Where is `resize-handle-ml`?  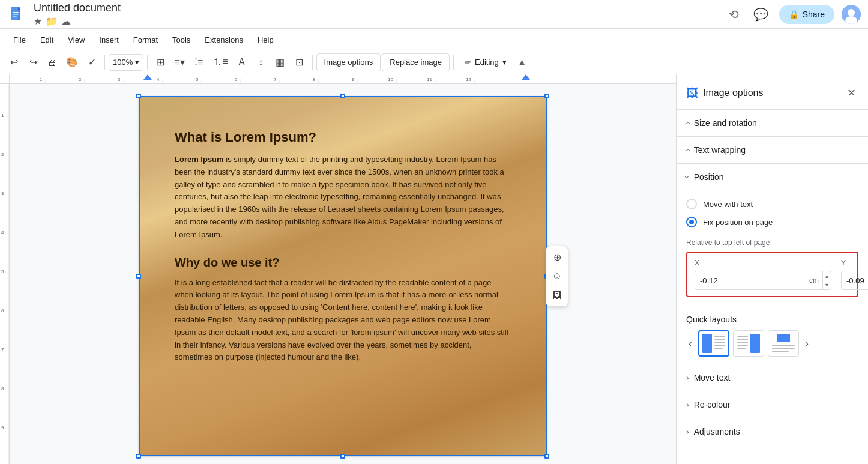 resize-handle-ml is located at coordinates (139, 276).